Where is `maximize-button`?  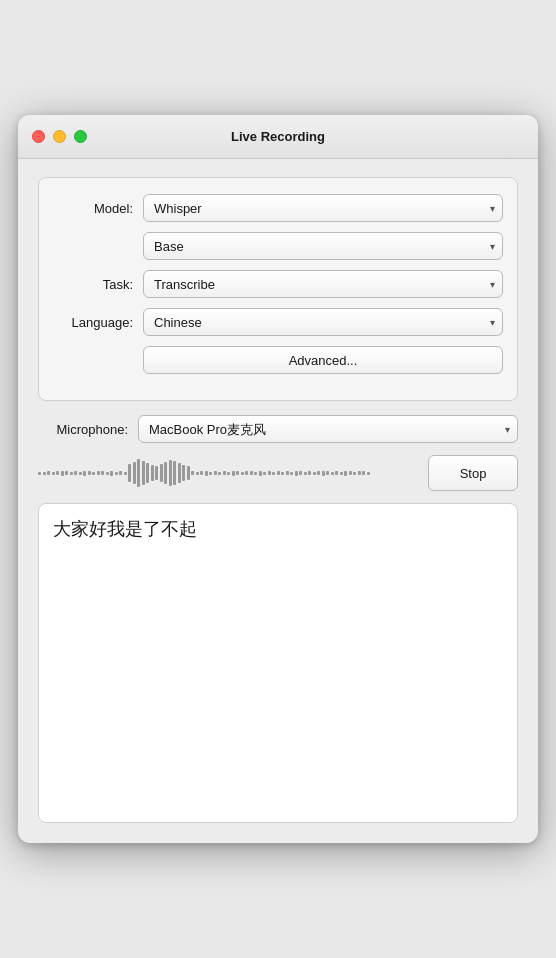
maximize-button is located at coordinates (80, 136).